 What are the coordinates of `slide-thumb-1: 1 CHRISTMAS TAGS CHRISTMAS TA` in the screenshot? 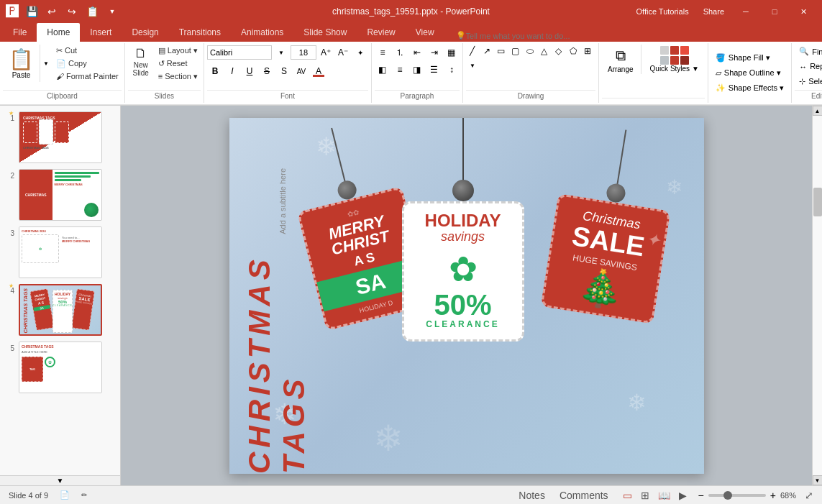 It's located at (60, 137).